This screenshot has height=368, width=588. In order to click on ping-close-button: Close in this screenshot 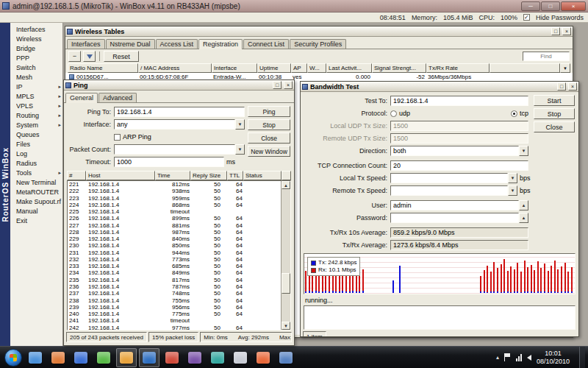, I will do `click(269, 138)`.